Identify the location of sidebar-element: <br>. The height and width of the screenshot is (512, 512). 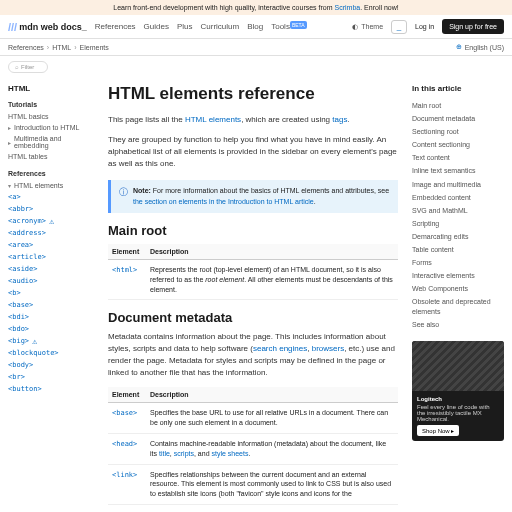
(53, 377).